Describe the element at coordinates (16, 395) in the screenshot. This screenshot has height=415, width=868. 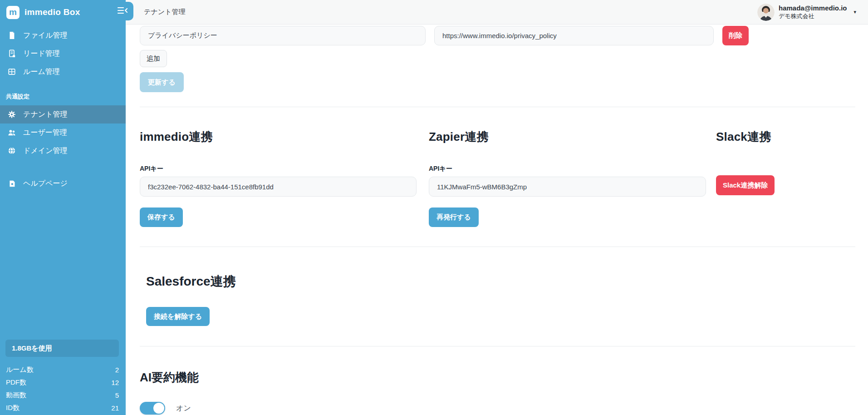
I see `stat-label: 動画数` at that location.